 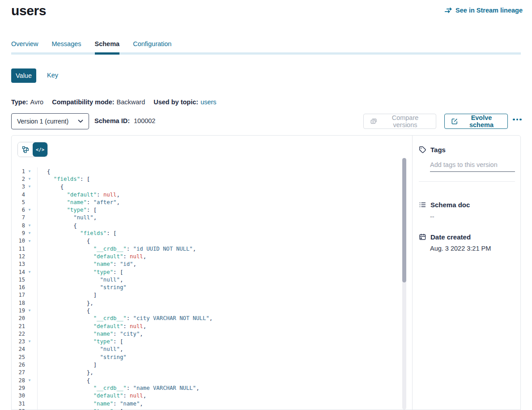 What do you see at coordinates (40, 149) in the screenshot?
I see `code-view-button: </>` at bounding box center [40, 149].